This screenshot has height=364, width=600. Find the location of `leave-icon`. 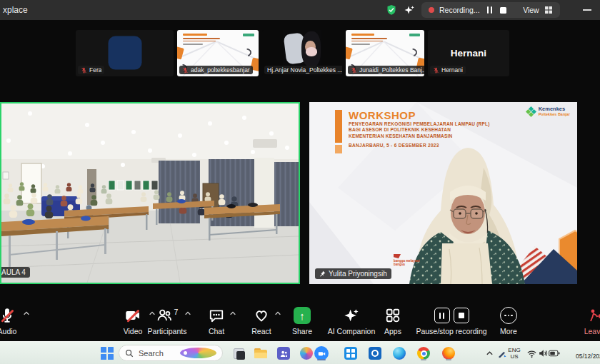

leave-icon is located at coordinates (593, 315).